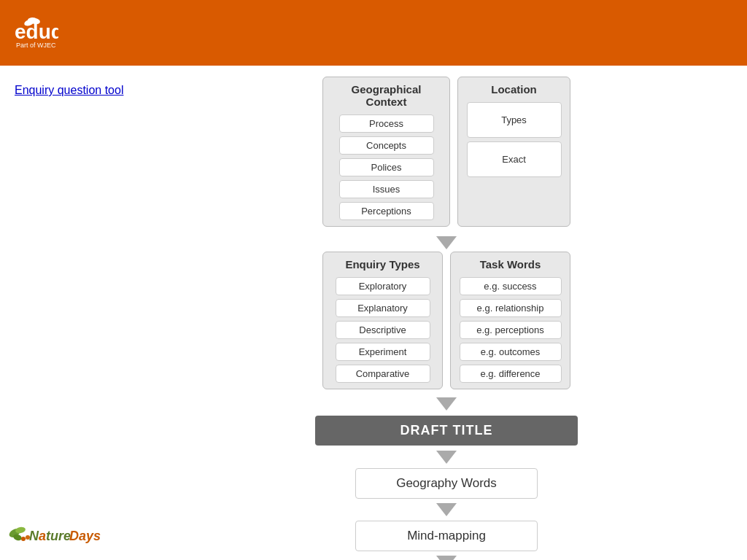 This screenshot has height=560, width=747. What do you see at coordinates (36, 45) in the screenshot?
I see `svg-text: Part of WJEC` at bounding box center [36, 45].